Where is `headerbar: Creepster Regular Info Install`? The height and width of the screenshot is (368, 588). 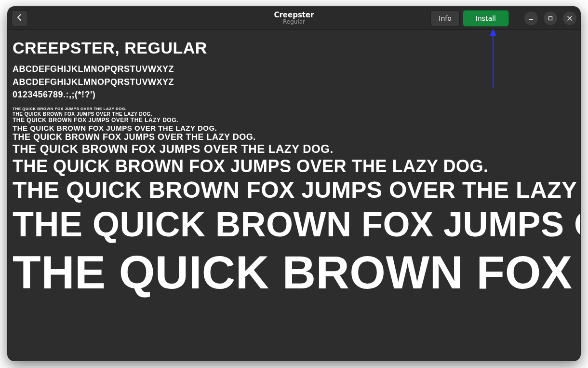
headerbar: Creepster Regular Info Install is located at coordinates (294, 18).